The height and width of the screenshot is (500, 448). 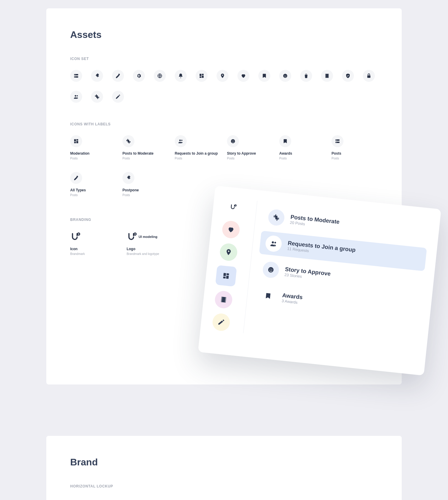 What do you see at coordinates (224, 59) in the screenshot?
I see `section-icon-set: ICON SET` at bounding box center [224, 59].